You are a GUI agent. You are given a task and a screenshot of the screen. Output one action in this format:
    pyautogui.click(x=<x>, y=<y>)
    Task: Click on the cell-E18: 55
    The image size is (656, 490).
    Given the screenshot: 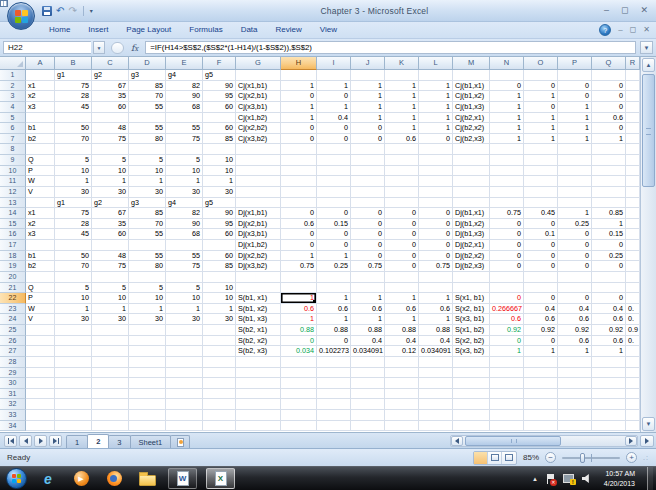 What is the action you would take?
    pyautogui.click(x=184, y=256)
    